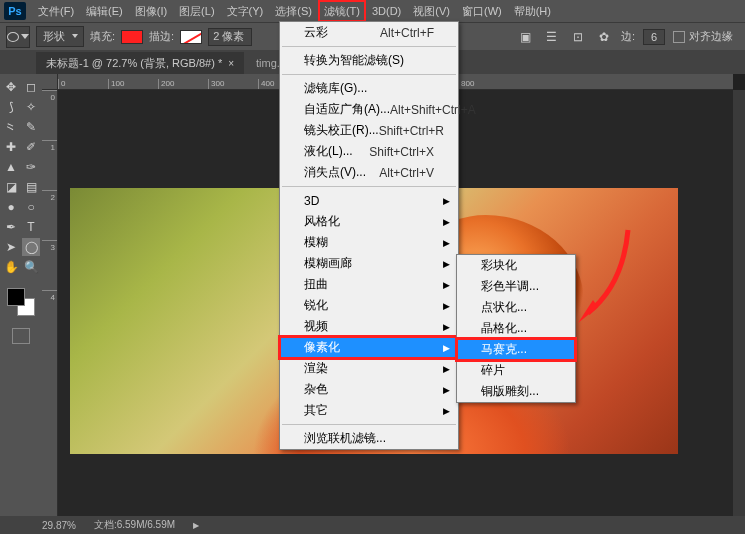 This screenshot has height=534, width=745. I want to click on align-edges-checkbox: 对齐边缘, so click(703, 36).